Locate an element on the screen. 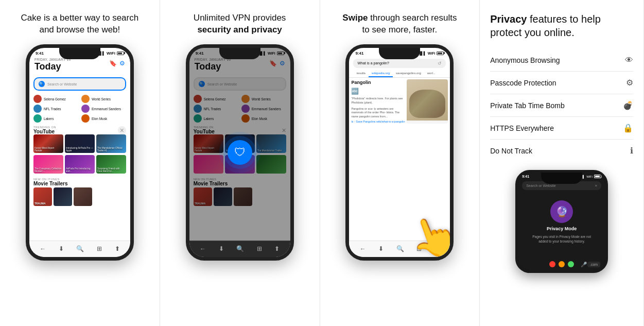 This screenshot has width=644, height=326. result-right-image is located at coordinates (427, 102).